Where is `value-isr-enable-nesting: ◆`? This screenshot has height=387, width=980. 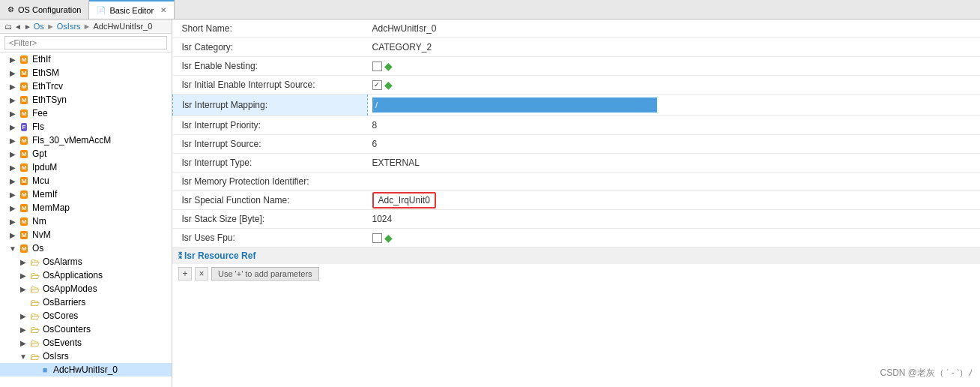 value-isr-enable-nesting: ◆ is located at coordinates (674, 66).